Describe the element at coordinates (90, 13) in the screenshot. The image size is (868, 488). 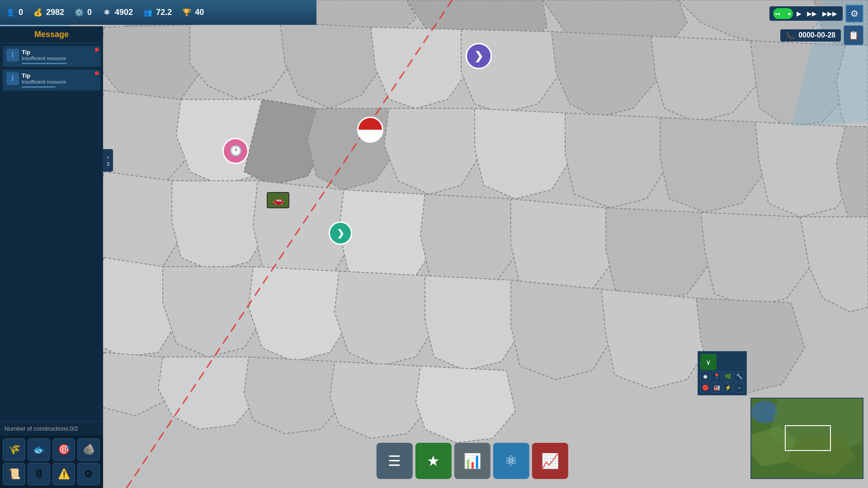
I see `industry-value: 0` at that location.